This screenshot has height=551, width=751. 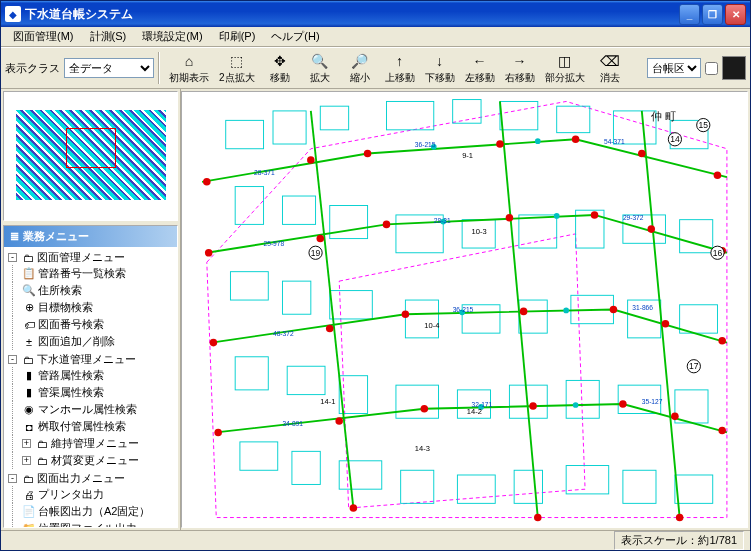 I want to click on menu-help: ヘルプ(H), so click(x=295, y=36).